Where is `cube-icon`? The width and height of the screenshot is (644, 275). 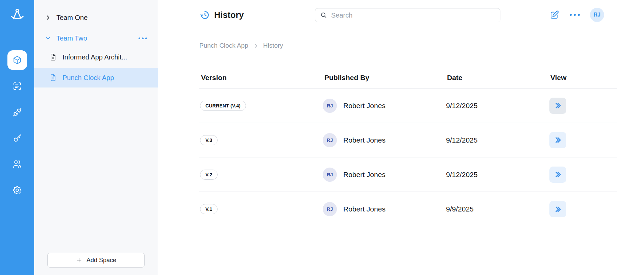
cube-icon is located at coordinates (17, 60).